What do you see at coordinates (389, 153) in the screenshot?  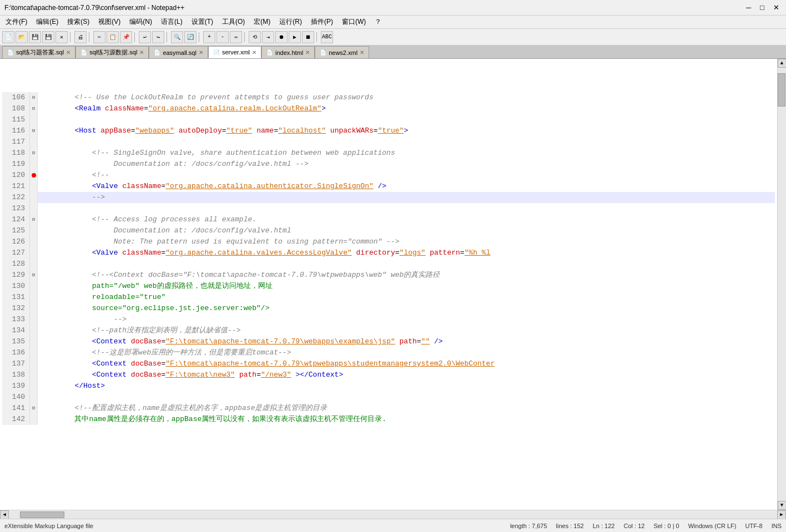 I see `line-118: 118⊟ <!-- SingleSignOn valve, share auth…` at bounding box center [389, 153].